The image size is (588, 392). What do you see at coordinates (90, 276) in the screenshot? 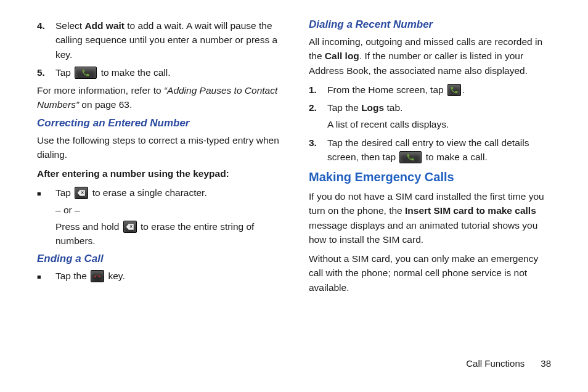
I see `bullet-body: Tap the key.` at bounding box center [90, 276].